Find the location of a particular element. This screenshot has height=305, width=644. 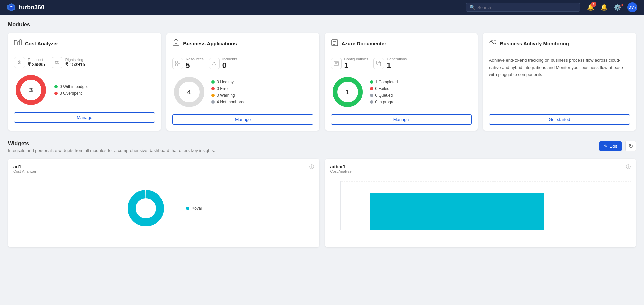

card-header: Cost Analyzer is located at coordinates (85, 46).